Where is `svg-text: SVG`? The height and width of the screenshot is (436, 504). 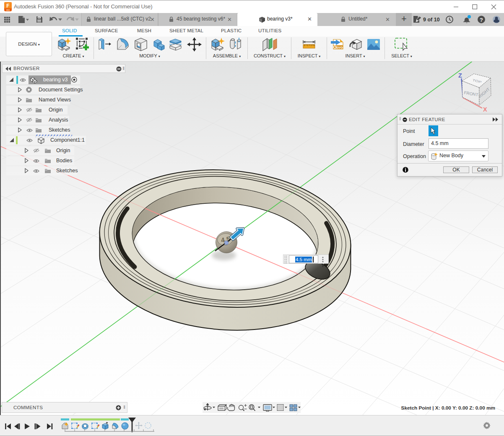 svg-text: SVG is located at coordinates (340, 48).